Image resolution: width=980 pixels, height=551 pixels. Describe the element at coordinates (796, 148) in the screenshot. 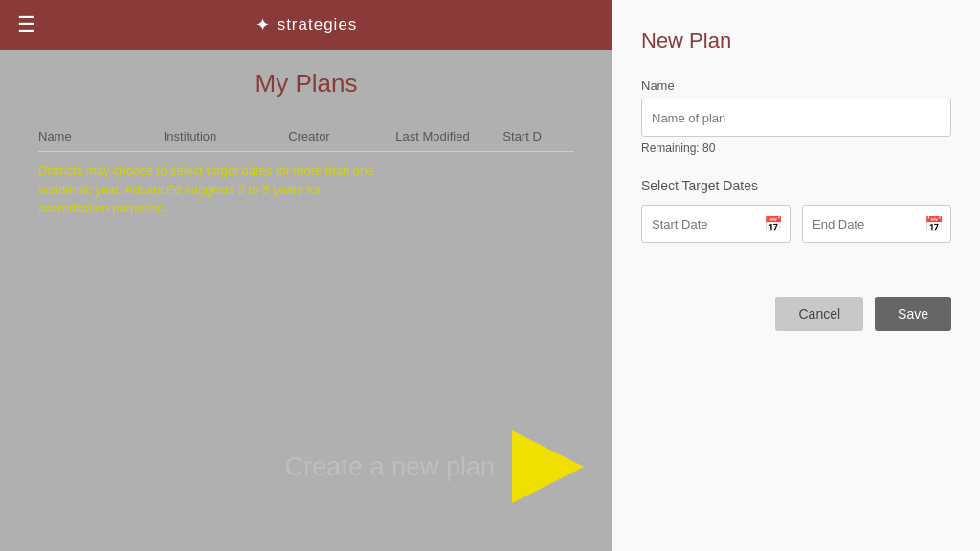

I see `remaining-text: Remaining: 80` at that location.